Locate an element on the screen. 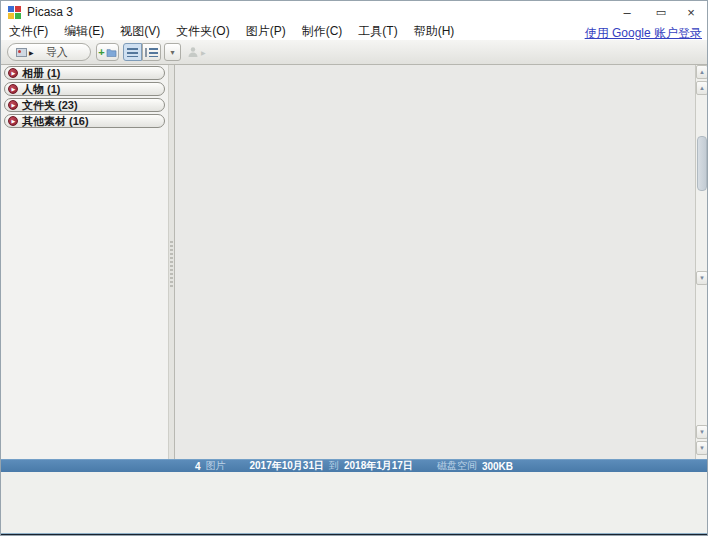  photo-thumbnail-icon is located at coordinates (22, 52).